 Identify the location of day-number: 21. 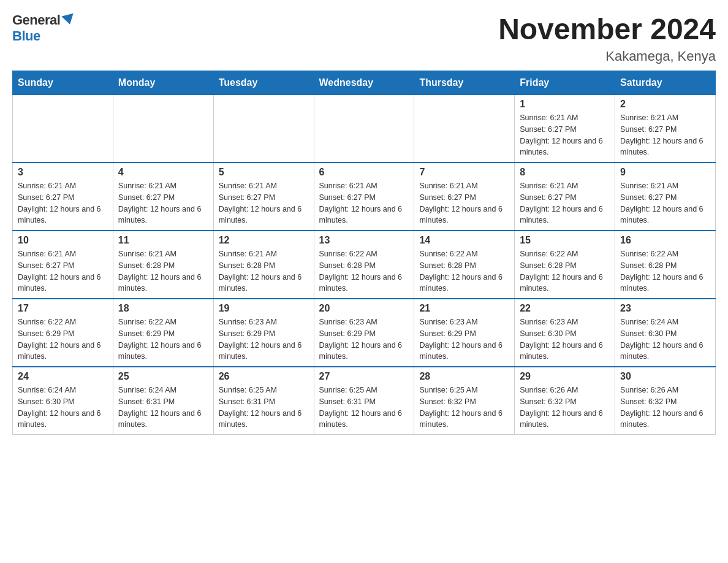
(464, 308).